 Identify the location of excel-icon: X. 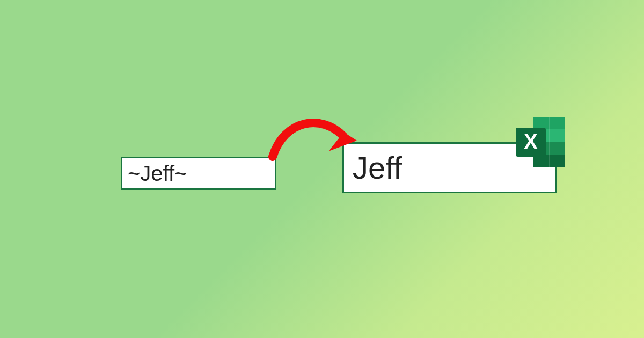
(542, 142).